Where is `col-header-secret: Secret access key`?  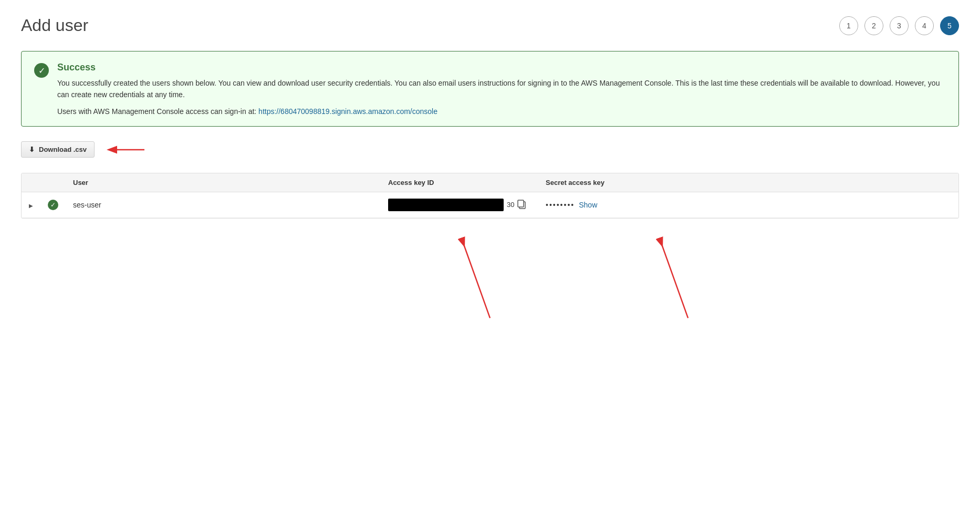
col-header-secret: Secret access key is located at coordinates (748, 183).